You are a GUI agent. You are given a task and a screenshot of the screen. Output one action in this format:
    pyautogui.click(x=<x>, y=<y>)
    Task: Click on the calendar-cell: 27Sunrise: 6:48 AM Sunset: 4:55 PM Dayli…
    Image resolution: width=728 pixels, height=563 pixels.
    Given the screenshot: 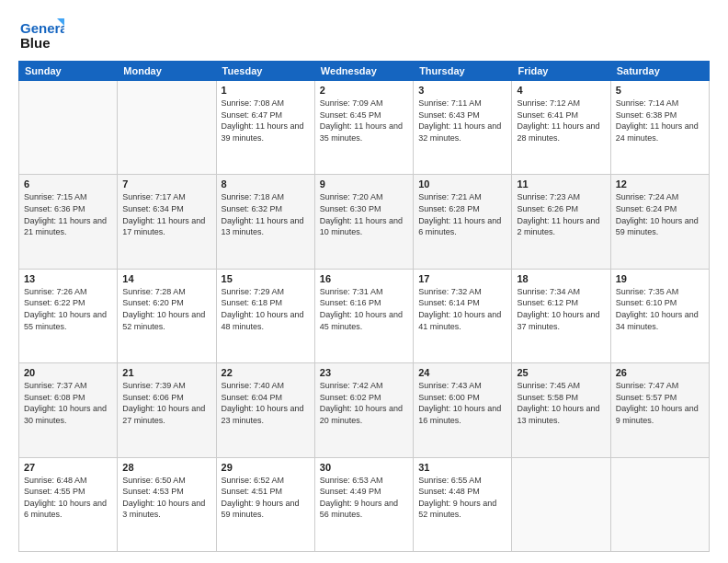 What is the action you would take?
    pyautogui.click(x=68, y=504)
    